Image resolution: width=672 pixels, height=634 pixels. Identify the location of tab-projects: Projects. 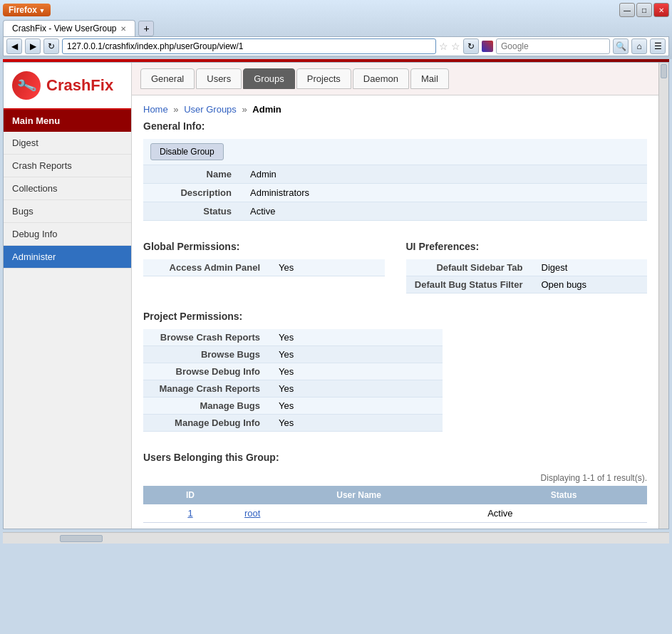
(324, 78).